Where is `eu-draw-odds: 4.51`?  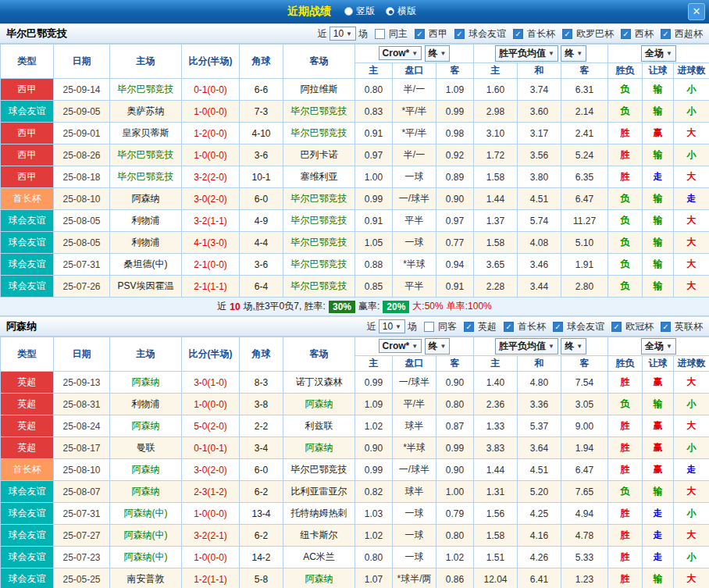 eu-draw-odds: 4.51 is located at coordinates (540, 199).